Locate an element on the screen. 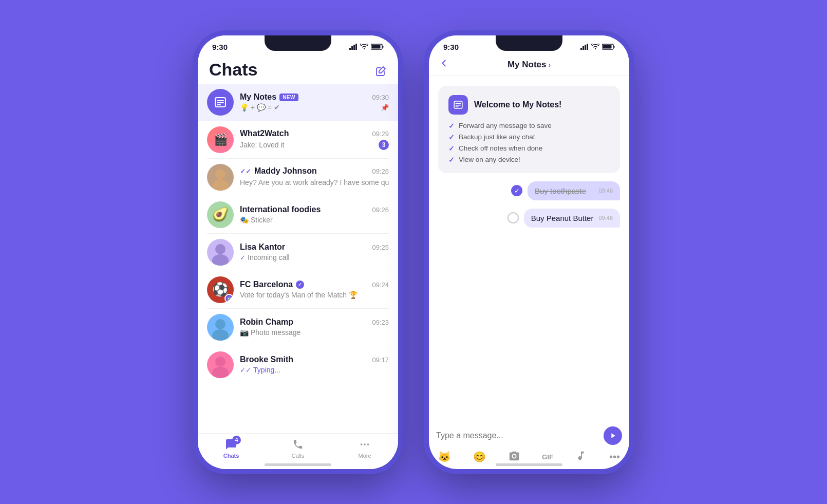  todo-check-done: ✓ is located at coordinates (517, 191).